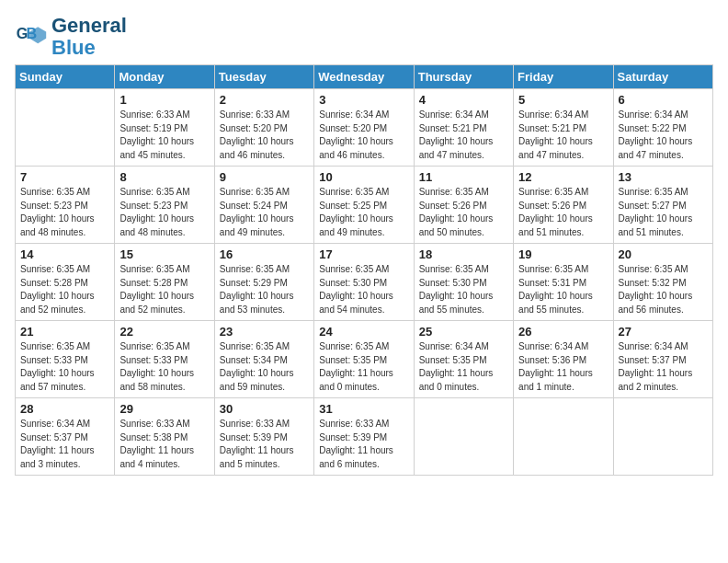 Image resolution: width=728 pixels, height=563 pixels. I want to click on day-of-week-header: Wednesday, so click(364, 77).